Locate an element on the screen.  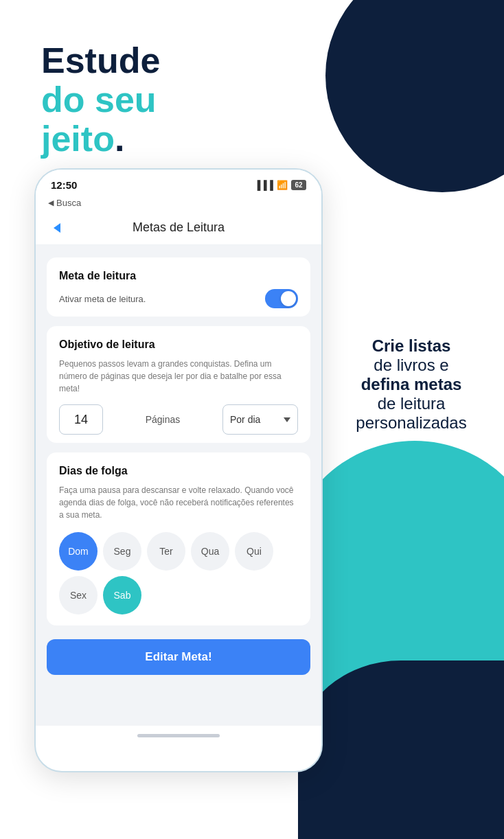
dias-desc: Faça uma pausa para descansar e volte re… is located at coordinates (179, 503).